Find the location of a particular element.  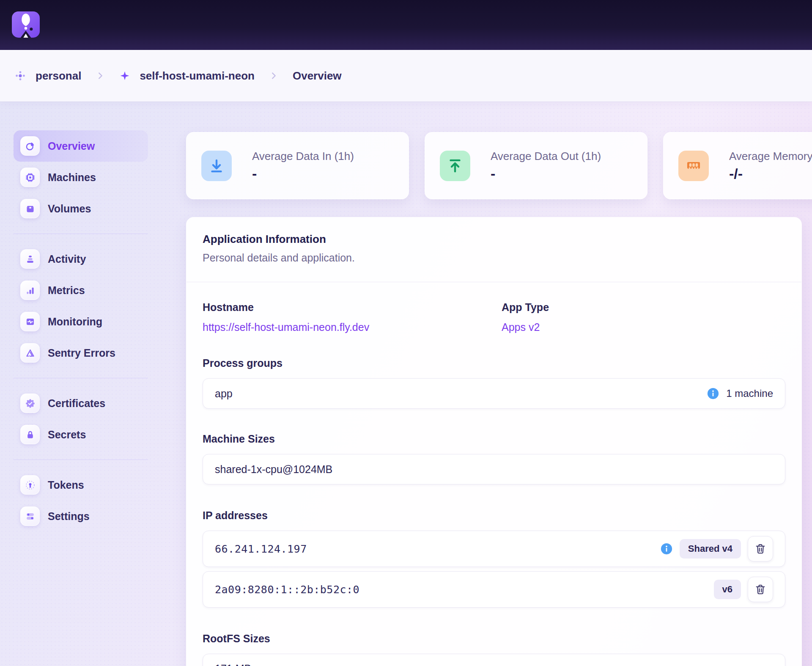

stat-card-data-in: Average Data In (1h) - is located at coordinates (298, 166).